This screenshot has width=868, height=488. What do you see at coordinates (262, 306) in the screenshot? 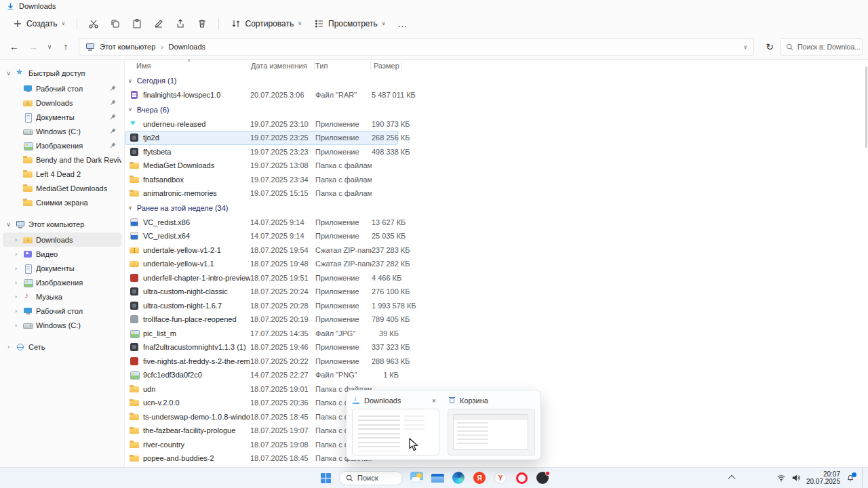
I see `file-row: ultra-custom-night-1.6.718.07.2025 20:28…` at bounding box center [262, 306].